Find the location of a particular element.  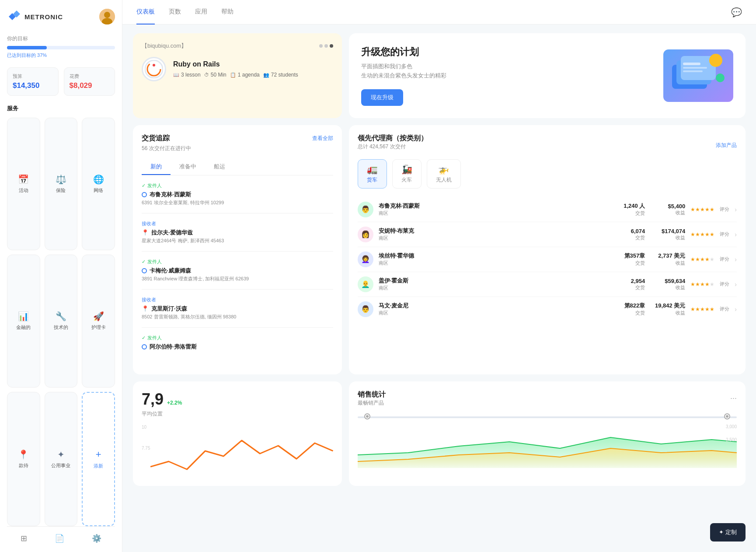

network-icon: 🌐 is located at coordinates (99, 179).